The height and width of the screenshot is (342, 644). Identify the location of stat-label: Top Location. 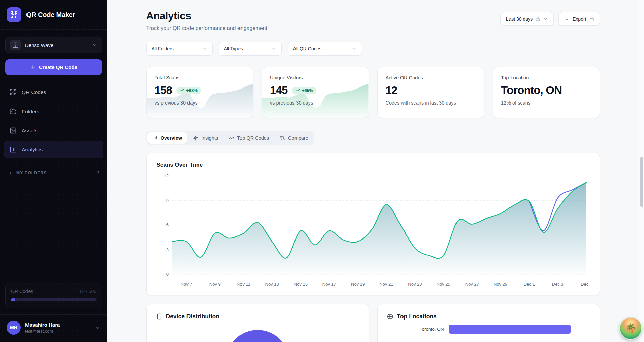
(546, 78).